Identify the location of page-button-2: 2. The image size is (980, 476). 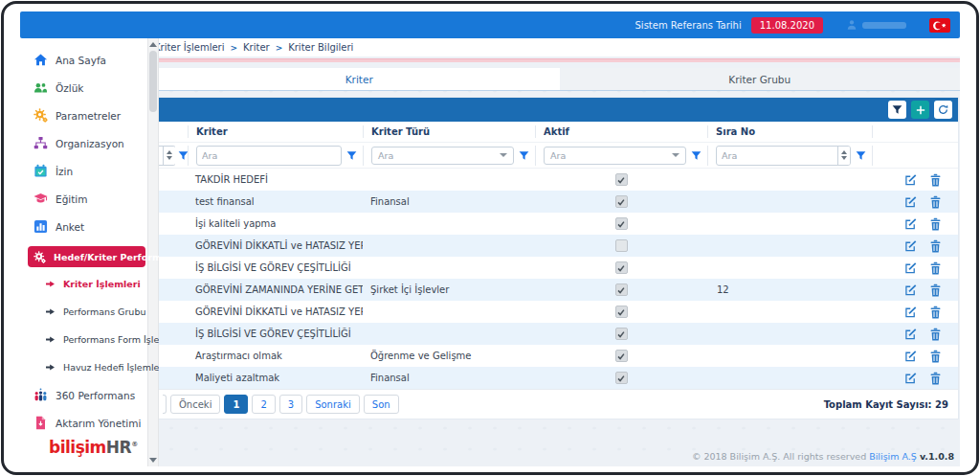
(263, 404).